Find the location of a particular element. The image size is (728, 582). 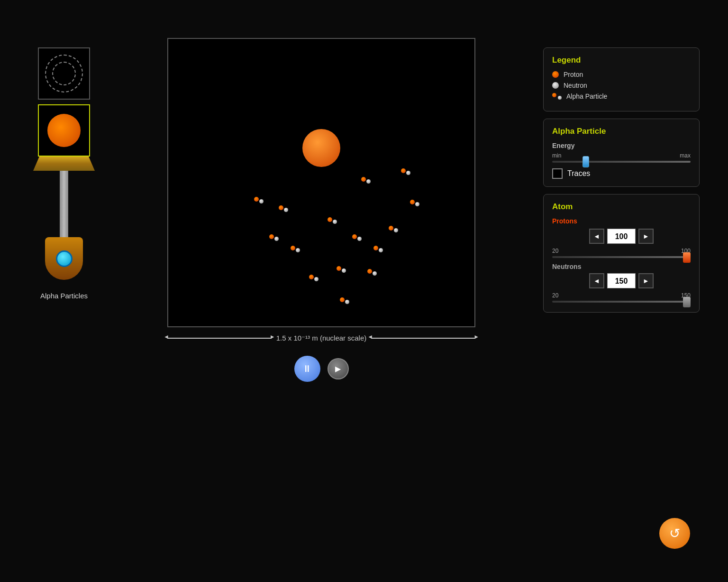

alpha-icon is located at coordinates (557, 96).